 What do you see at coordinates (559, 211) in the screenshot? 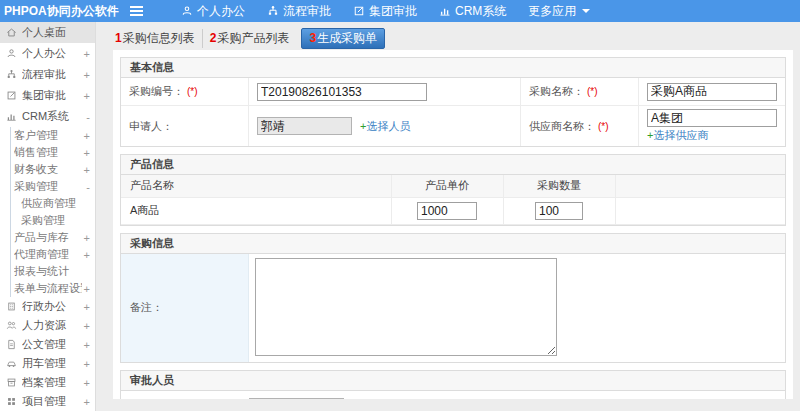
I see `quantity-input` at bounding box center [559, 211].